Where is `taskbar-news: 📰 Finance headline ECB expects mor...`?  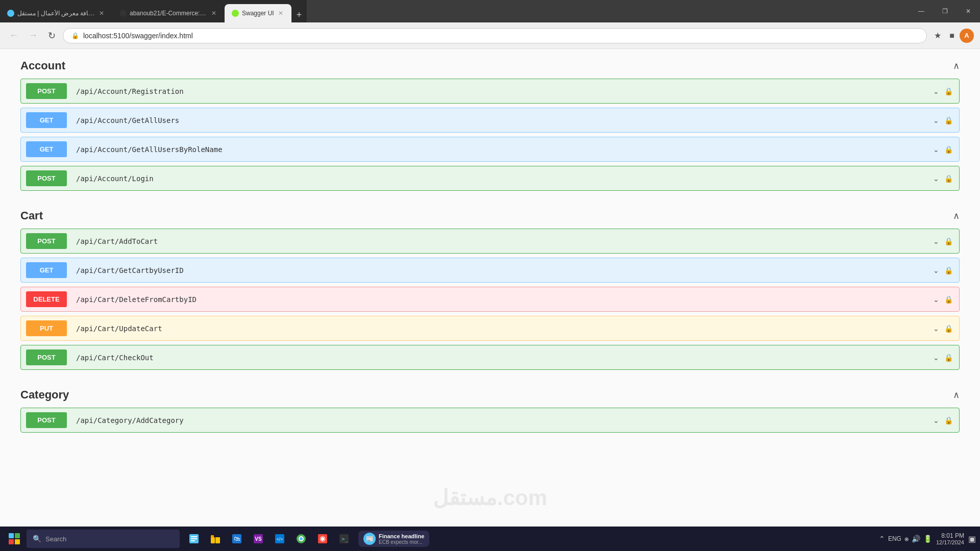 taskbar-news: 📰 Finance headline ECB expects mor... is located at coordinates (394, 539).